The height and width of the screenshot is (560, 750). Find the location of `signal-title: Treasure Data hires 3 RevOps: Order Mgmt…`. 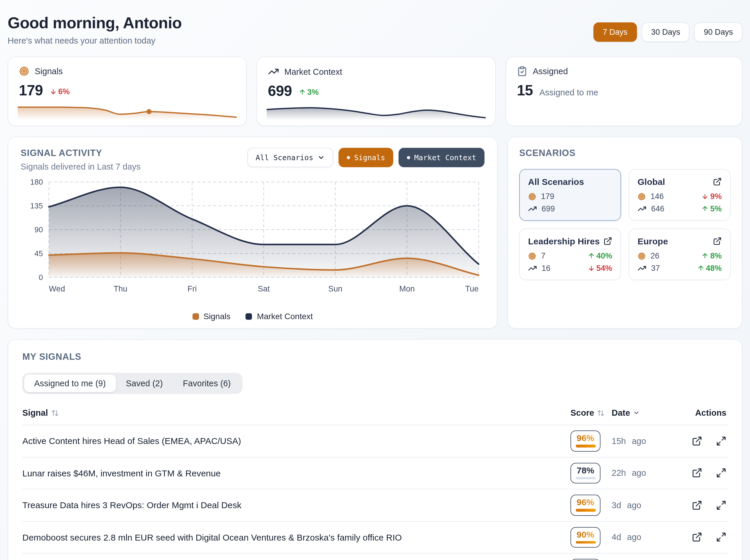

signal-title: Treasure Data hires 3 RevOps: Order Mgmt… is located at coordinates (296, 505).